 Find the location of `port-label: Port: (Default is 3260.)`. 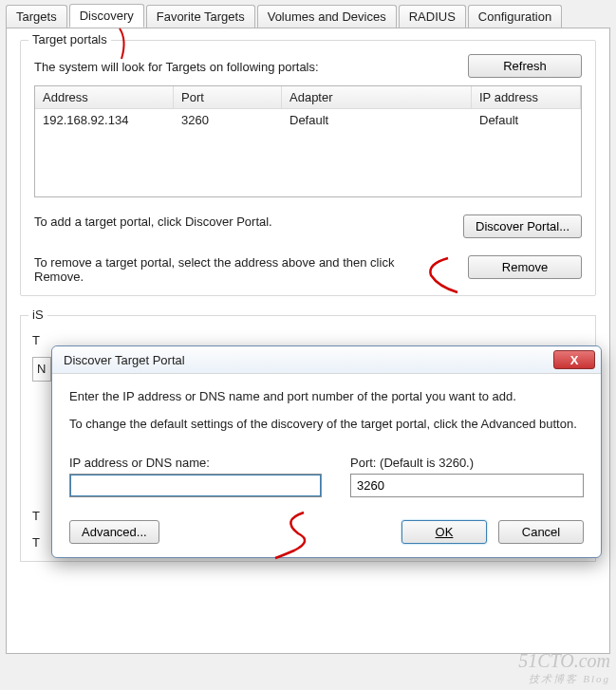

port-label: Port: (Default is 3260.) is located at coordinates (467, 463).